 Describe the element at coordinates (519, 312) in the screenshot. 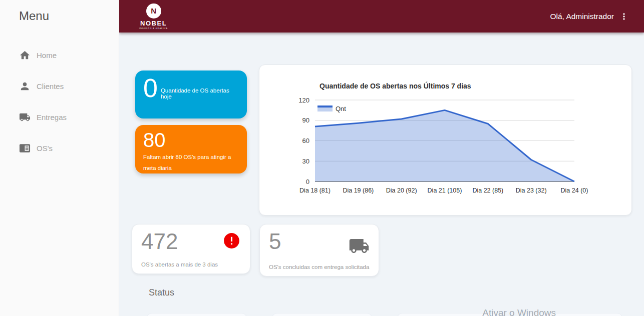

I see `windows-activation-watermark: Ativar o Windows` at that location.